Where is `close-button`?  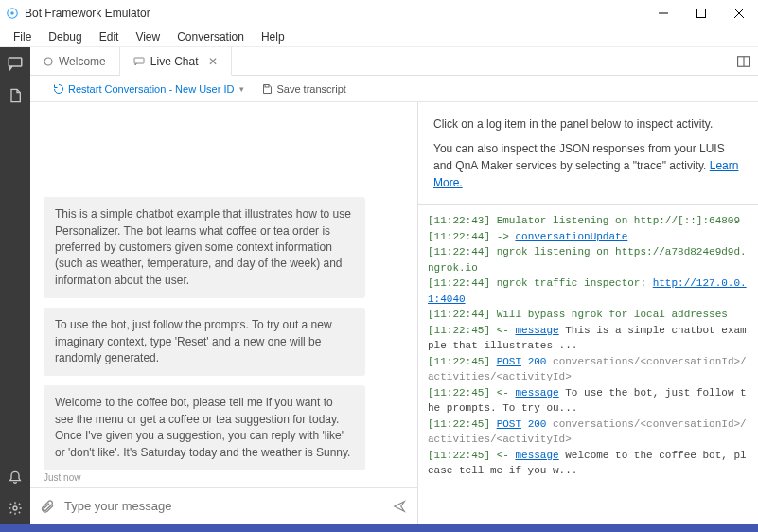
close-button is located at coordinates (739, 13).